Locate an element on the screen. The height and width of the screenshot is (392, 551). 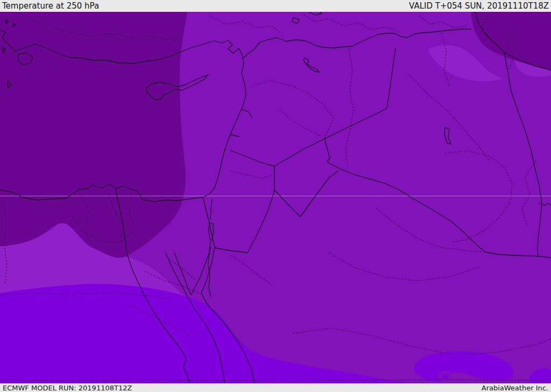
footer-bar: ECMWF MODEL RUN: 20191108T12Z ArabiaWeat… is located at coordinates (276, 388).